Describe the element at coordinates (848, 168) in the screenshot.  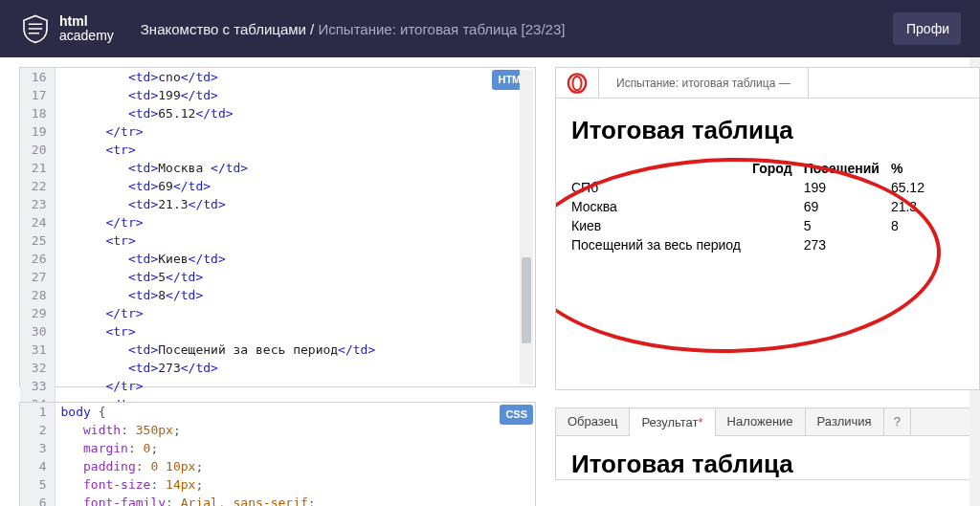
I see `table-header: Посещений` at that location.